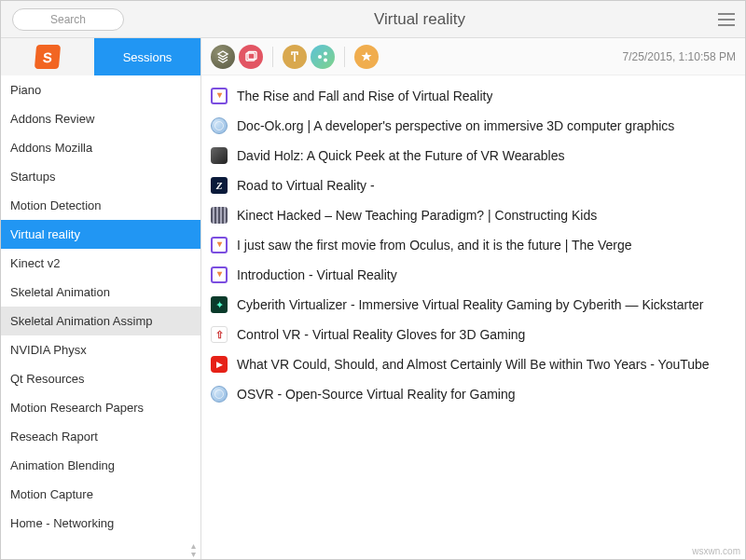 Image resolution: width=746 pixels, height=560 pixels. Describe the element at coordinates (101, 205) in the screenshot. I see `sidebar-item: Motion Detection` at that location.